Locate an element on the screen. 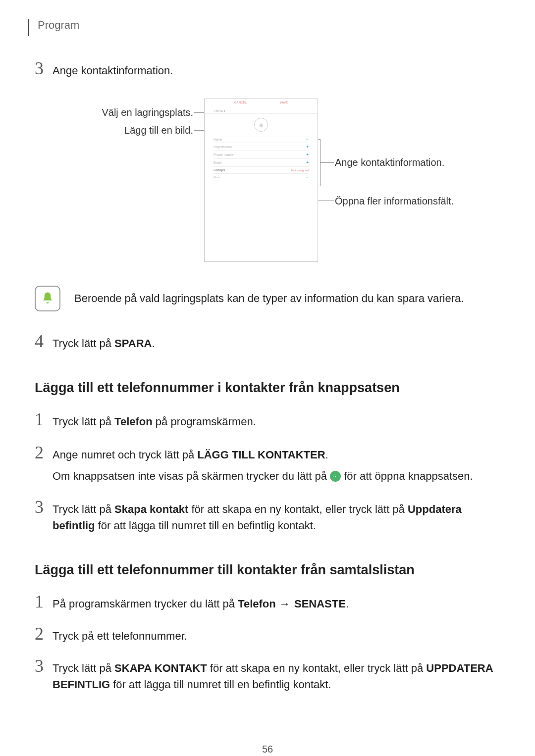 Image resolution: width=535 pixels, height=756 pixels. kp-step-2: 2 Ange numret och tryck lätt på LÄGG TIL… is located at coordinates (268, 454).